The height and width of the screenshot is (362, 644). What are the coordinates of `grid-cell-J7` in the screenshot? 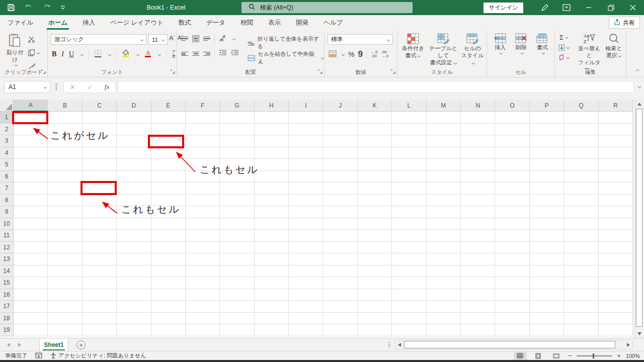 It's located at (340, 189).